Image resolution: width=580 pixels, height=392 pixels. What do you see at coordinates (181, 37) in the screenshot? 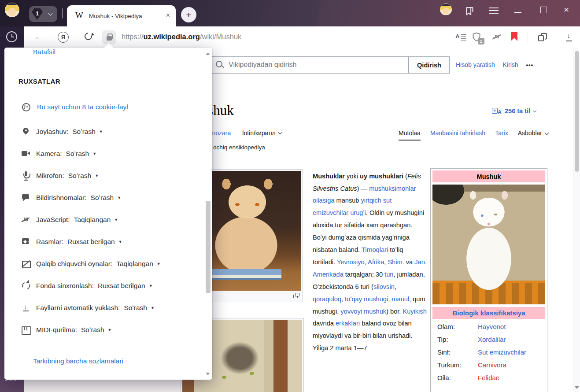
I see `address-bar: https://uz.wikipedia.org/wiki/Mushuk` at bounding box center [181, 37].